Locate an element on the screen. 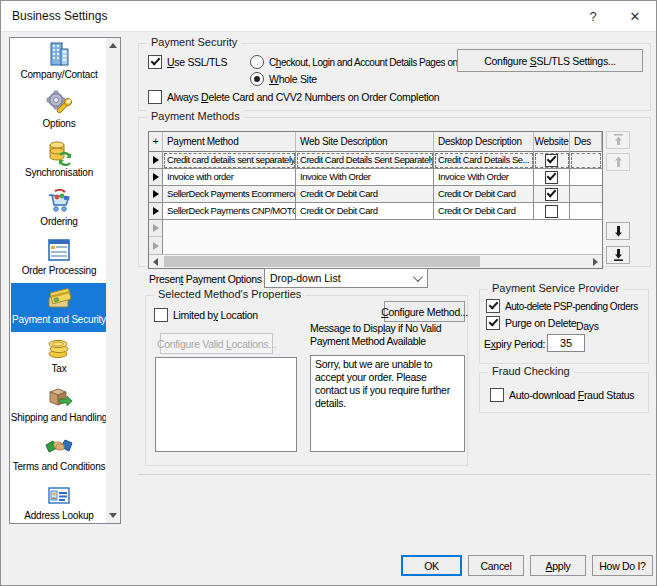 This screenshot has width=657, height=586. group-title: Payment Service Provider is located at coordinates (556, 288).